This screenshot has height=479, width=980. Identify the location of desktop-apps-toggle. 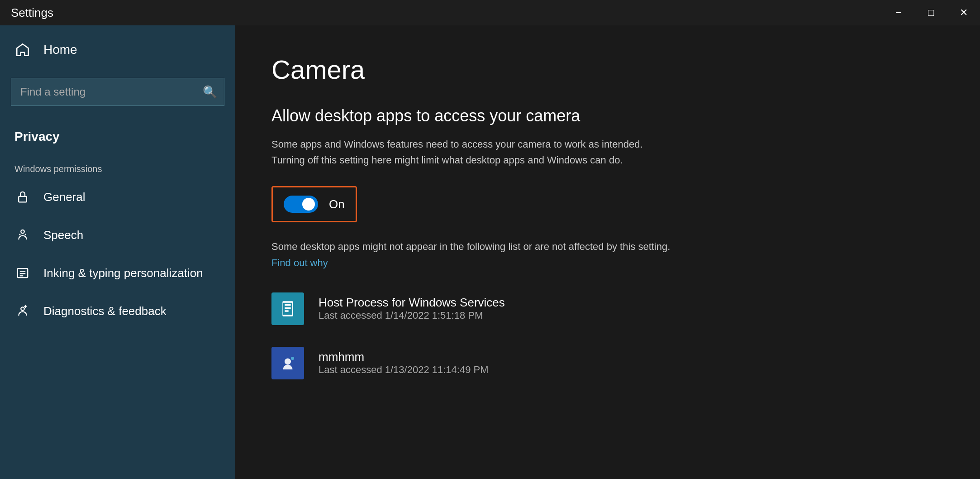
(301, 204).